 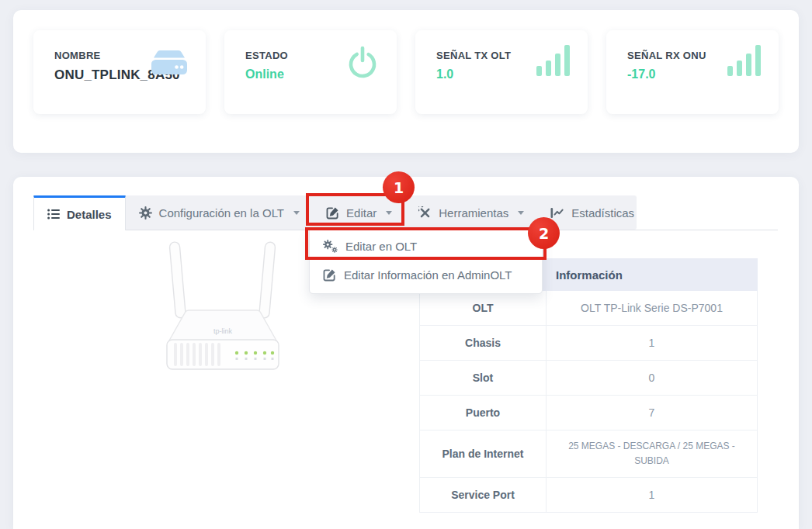 I want to click on stat-card-estado: ESTADO Online, so click(x=311, y=72).